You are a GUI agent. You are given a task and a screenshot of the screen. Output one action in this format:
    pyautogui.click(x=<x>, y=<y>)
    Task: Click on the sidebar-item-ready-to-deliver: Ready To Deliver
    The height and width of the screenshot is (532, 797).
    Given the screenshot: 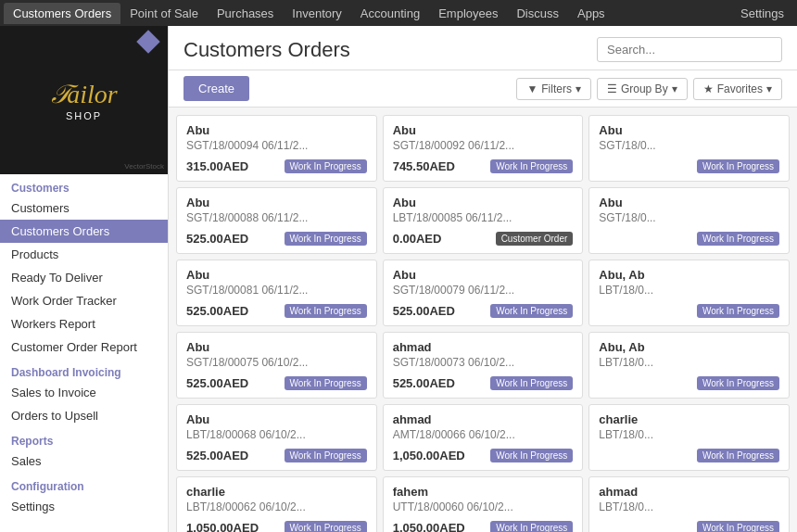 What is the action you would take?
    pyautogui.click(x=83, y=278)
    